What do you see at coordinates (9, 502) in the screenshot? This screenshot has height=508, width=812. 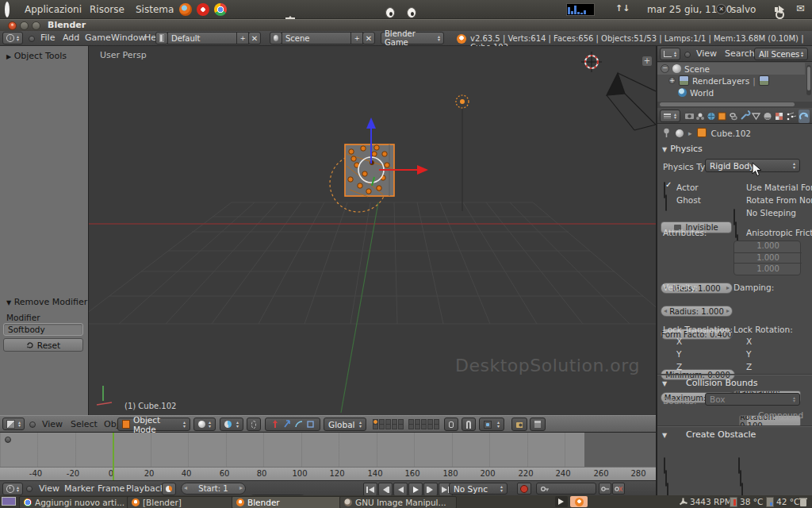 I see `workspace-switcher` at bounding box center [9, 502].